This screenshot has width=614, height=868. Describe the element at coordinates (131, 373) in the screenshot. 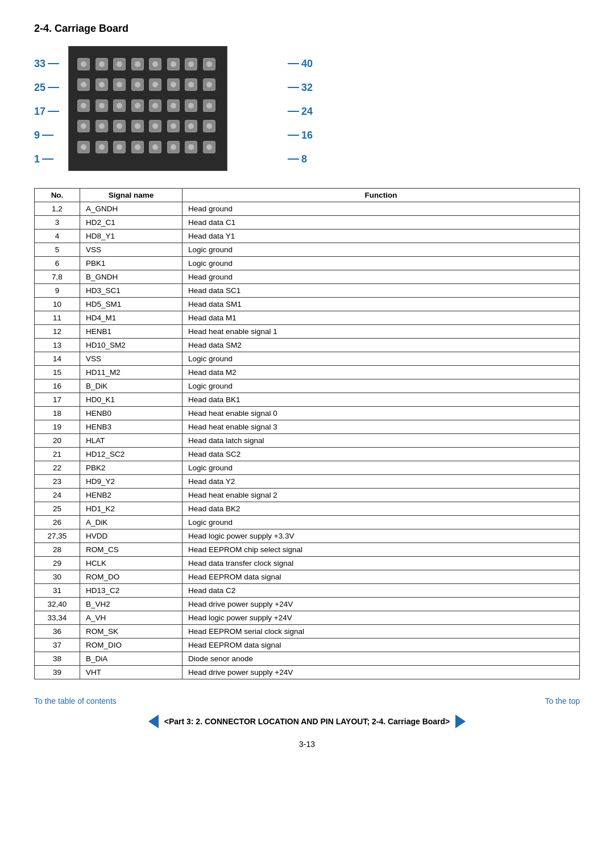

I see `cell-signal: HD11_M2` at that location.